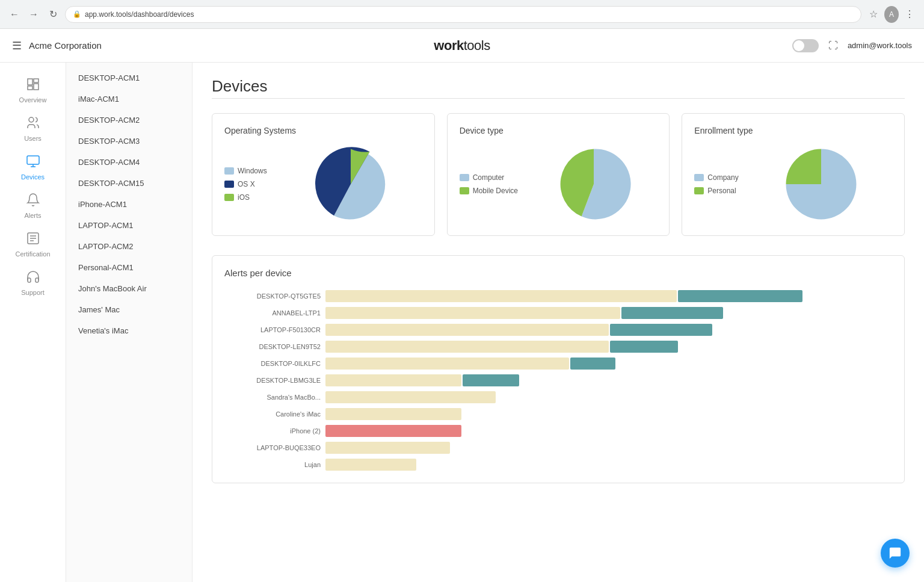 This screenshot has height=582, width=924. What do you see at coordinates (129, 141) in the screenshot?
I see `device-list-item: DESKTOP-ACM3` at bounding box center [129, 141].